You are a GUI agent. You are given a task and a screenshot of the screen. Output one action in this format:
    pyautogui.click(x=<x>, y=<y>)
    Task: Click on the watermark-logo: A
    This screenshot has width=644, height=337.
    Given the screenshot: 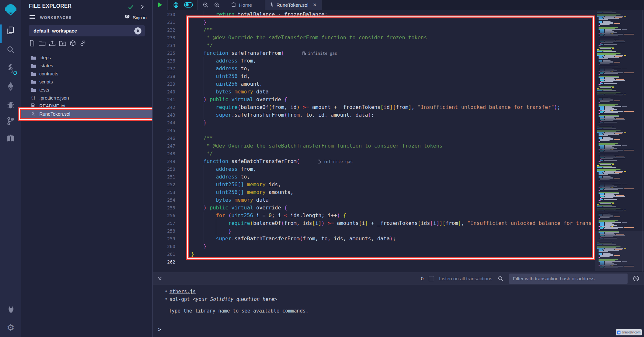 What is the action you would take?
    pyautogui.click(x=619, y=332)
    